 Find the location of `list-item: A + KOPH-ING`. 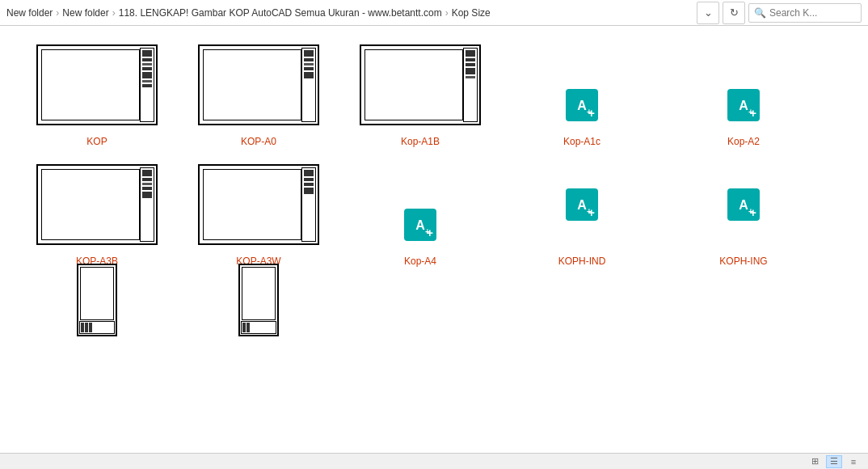

list-item: A + KOPH-ING is located at coordinates (744, 213).